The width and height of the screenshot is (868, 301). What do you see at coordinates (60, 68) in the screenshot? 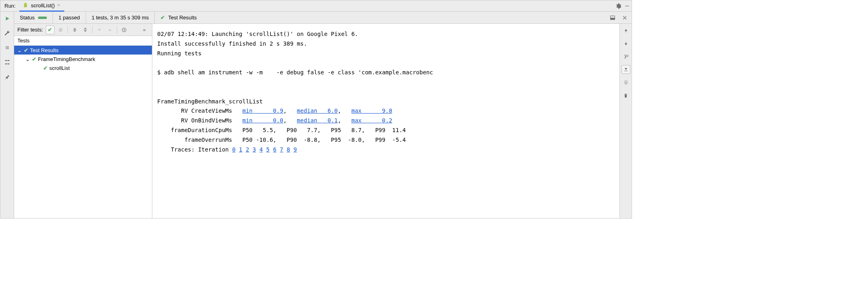
I see `tree-test-label: scrollList` at bounding box center [60, 68].